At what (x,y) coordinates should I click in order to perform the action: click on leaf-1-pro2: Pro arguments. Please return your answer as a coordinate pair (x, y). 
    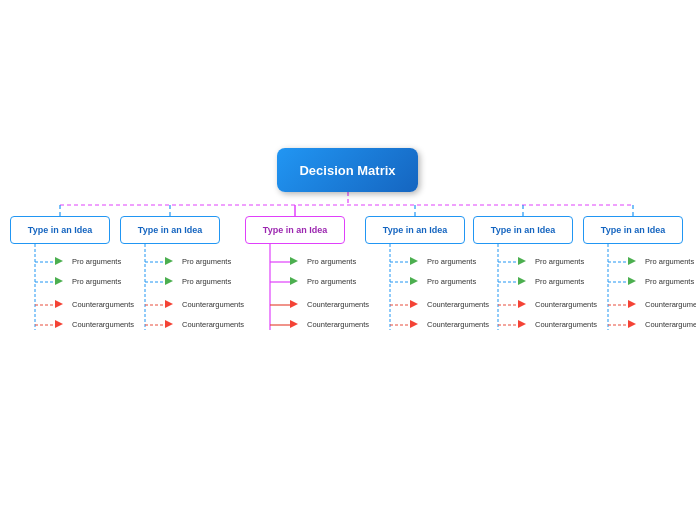
    Looking at the image, I should click on (198, 281).